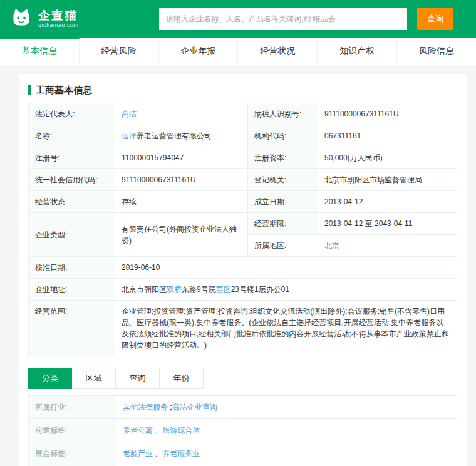  Describe the element at coordinates (287, 431) in the screenshot. I see `foresight-value: 养老公寓 、旅游综合体` at that location.